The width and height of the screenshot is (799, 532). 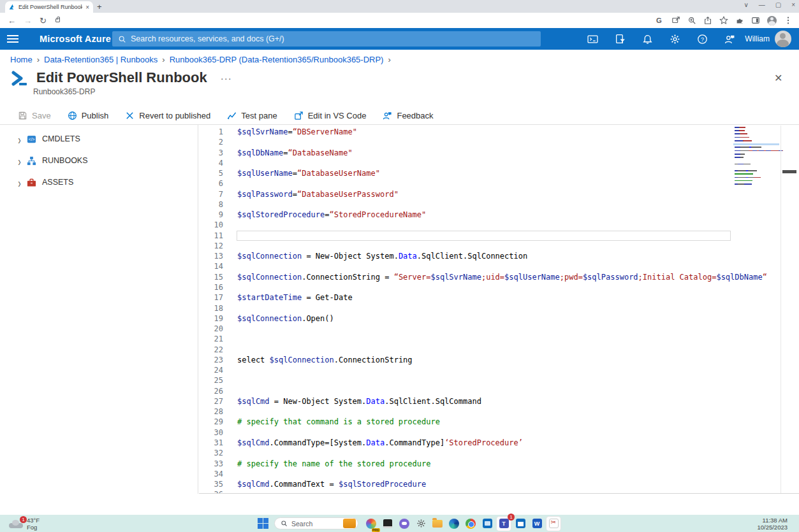 What do you see at coordinates (708, 20) in the screenshot?
I see `share-icon` at bounding box center [708, 20].